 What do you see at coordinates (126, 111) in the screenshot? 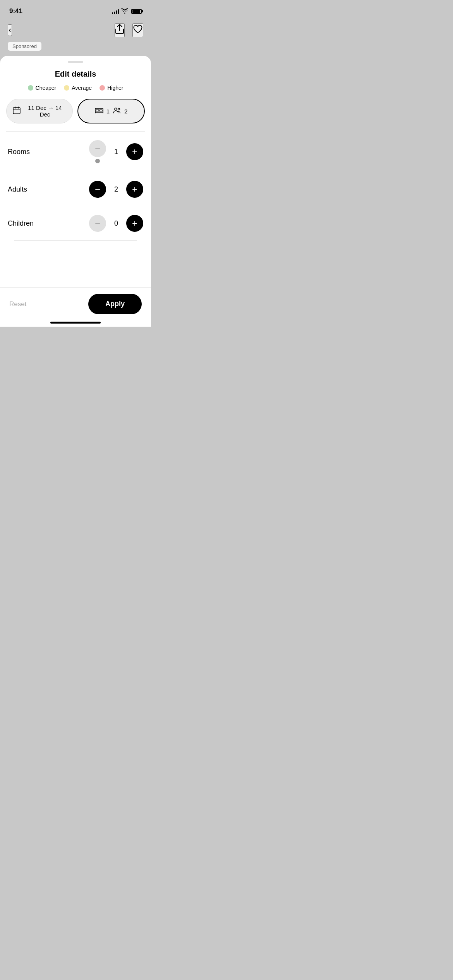
I see `guests-count: 2` at bounding box center [126, 111].